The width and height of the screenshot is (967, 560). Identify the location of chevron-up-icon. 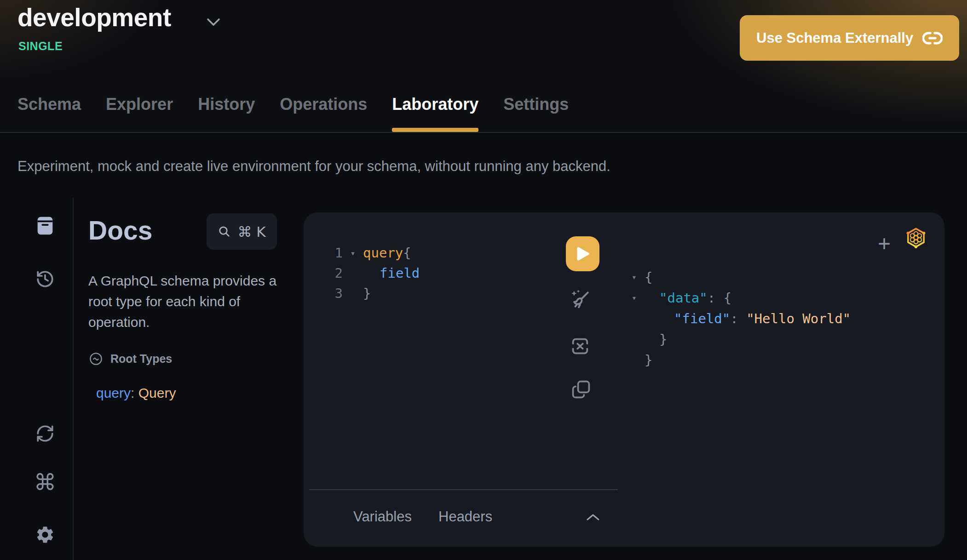
(593, 517).